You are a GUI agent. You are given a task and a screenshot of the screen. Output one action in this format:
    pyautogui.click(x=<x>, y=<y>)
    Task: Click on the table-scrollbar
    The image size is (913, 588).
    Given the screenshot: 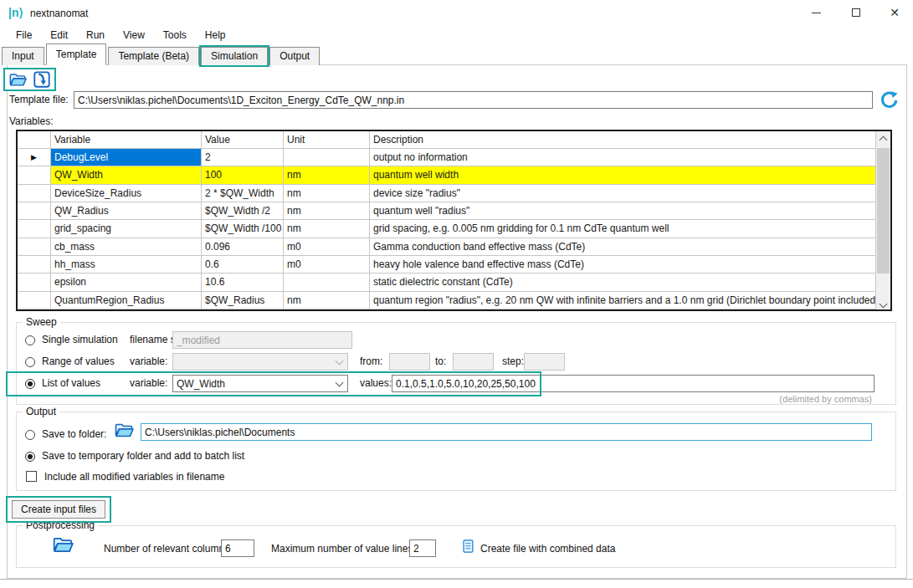 What is the action you would take?
    pyautogui.click(x=884, y=221)
    